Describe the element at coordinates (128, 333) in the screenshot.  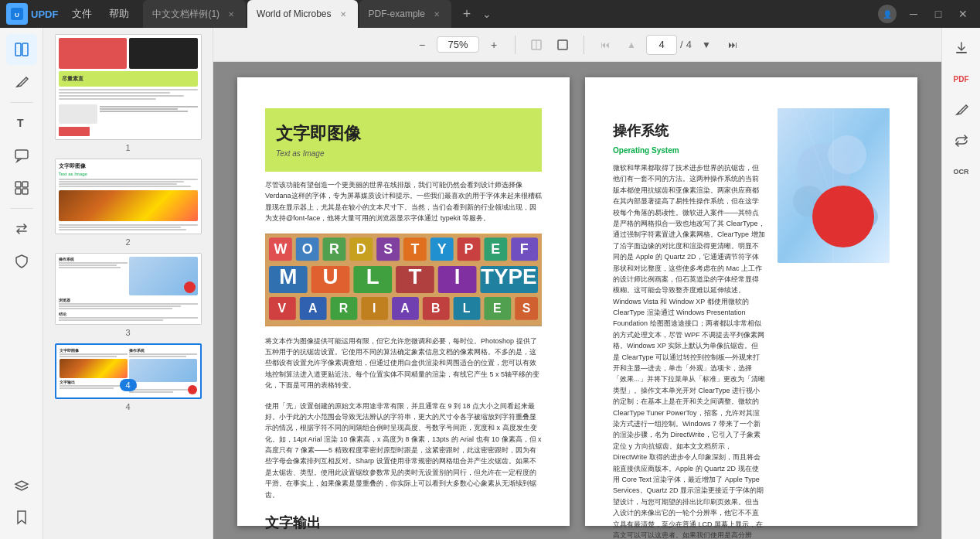
I see `thumb-label-3: 3` at that location.